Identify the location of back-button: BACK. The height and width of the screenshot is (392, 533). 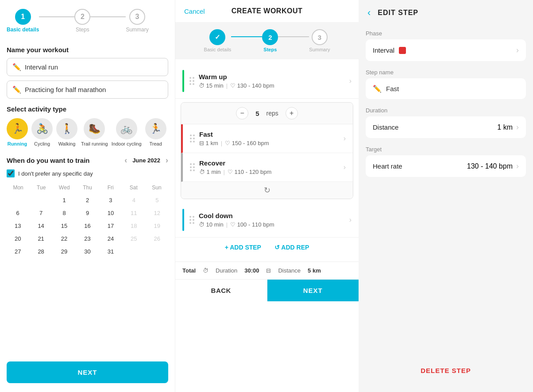
(221, 290).